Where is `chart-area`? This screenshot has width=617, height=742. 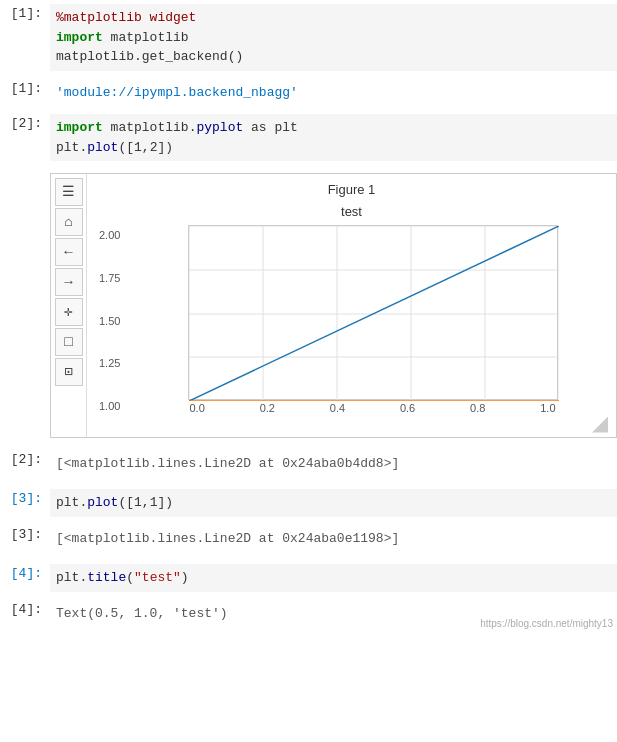
chart-area is located at coordinates (373, 312).